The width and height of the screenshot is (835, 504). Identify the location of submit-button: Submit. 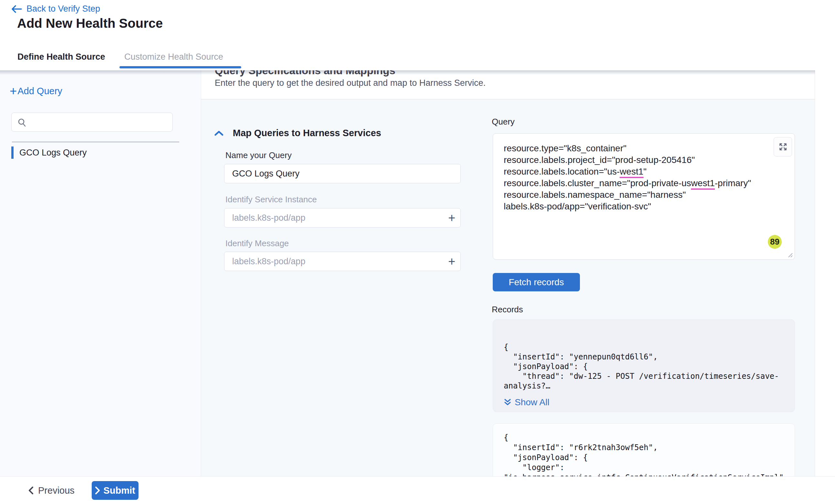
(115, 490).